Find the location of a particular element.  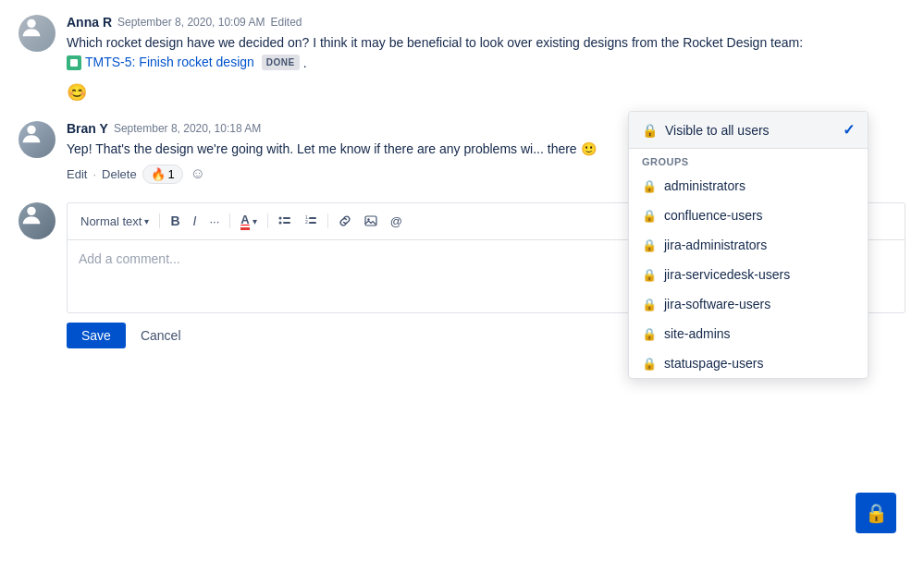

comment-body-anna: Anna R September 8, 2020, 10:09 AM Edite… is located at coordinates (487, 59).